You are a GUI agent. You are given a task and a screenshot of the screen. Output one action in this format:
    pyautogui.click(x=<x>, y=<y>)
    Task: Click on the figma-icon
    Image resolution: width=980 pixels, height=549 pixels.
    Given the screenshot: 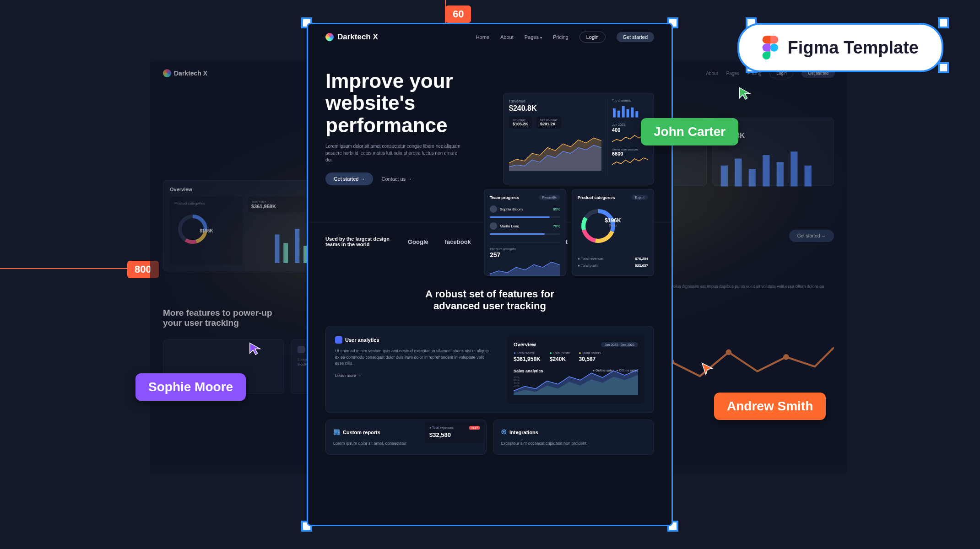 What is the action you would take?
    pyautogui.click(x=770, y=48)
    